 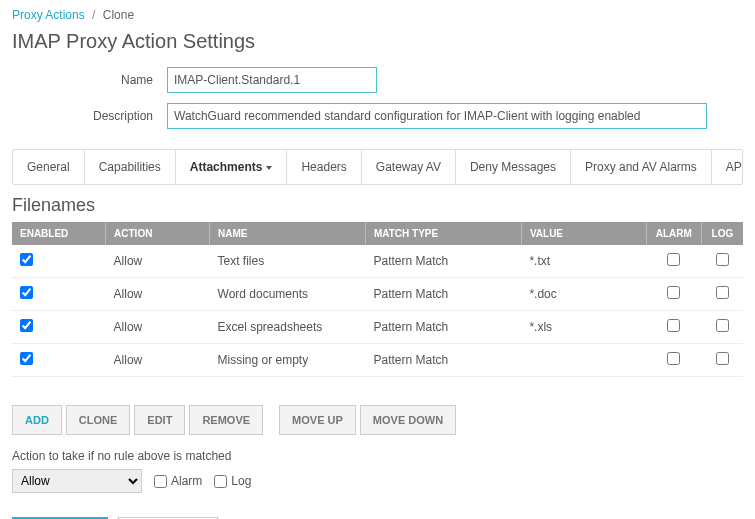 I want to click on col-enabled: ENABLED, so click(x=59, y=234).